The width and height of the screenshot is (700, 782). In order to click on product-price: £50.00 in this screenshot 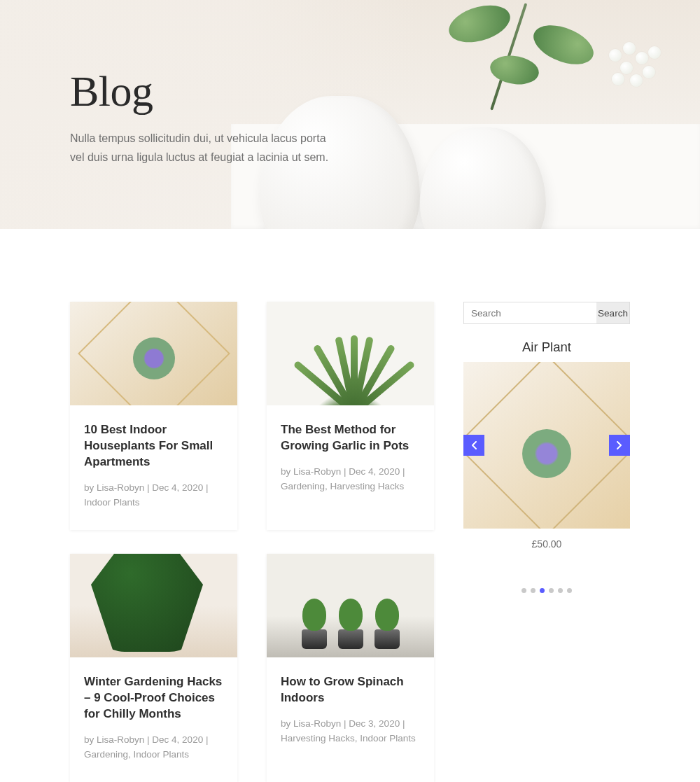, I will do `click(547, 544)`.